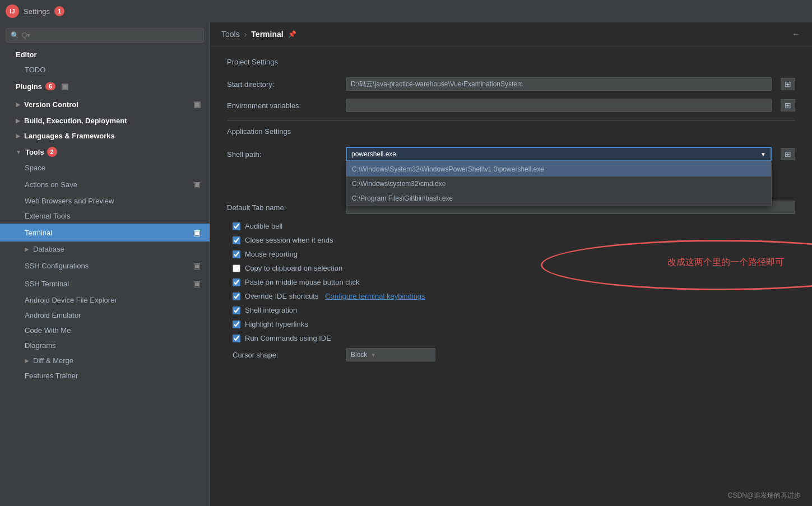 The width and height of the screenshot is (812, 506). Describe the element at coordinates (38, 233) in the screenshot. I see `sidebar-label-terminal: Terminal` at that location.